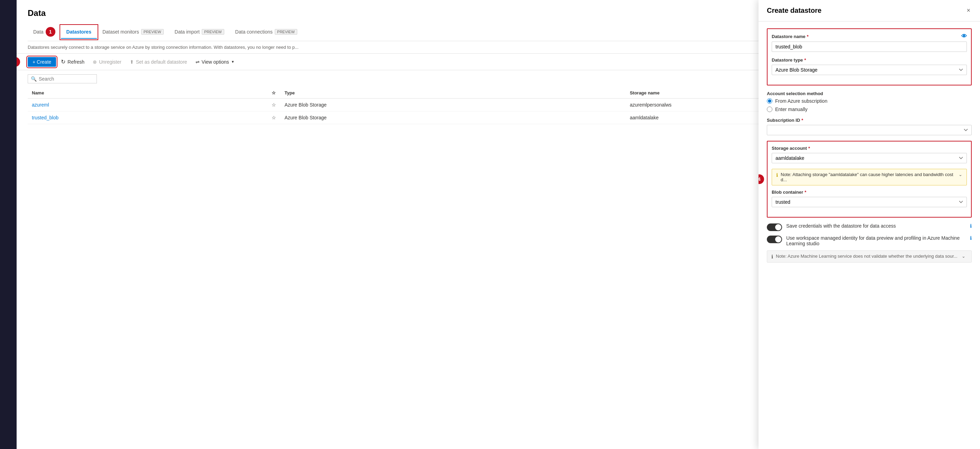  I want to click on radio-enter-manually: Enter manually, so click(869, 109).